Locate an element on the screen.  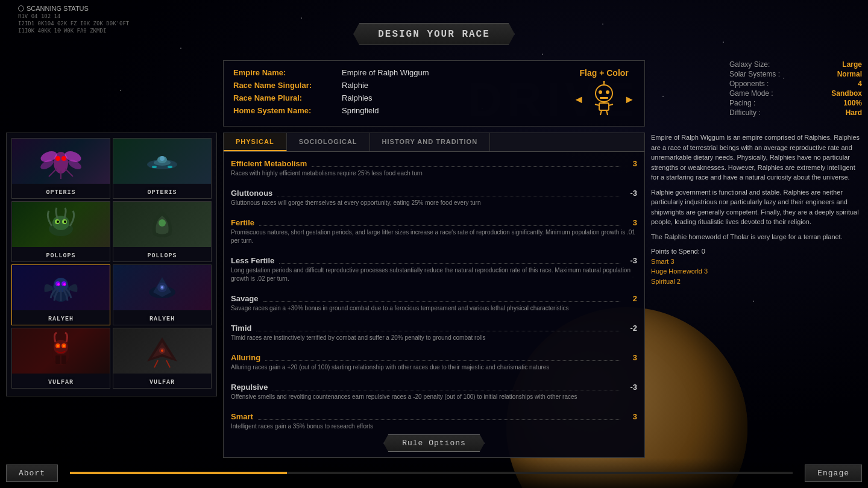
flag-label: Flag + Color is located at coordinates (604, 73).